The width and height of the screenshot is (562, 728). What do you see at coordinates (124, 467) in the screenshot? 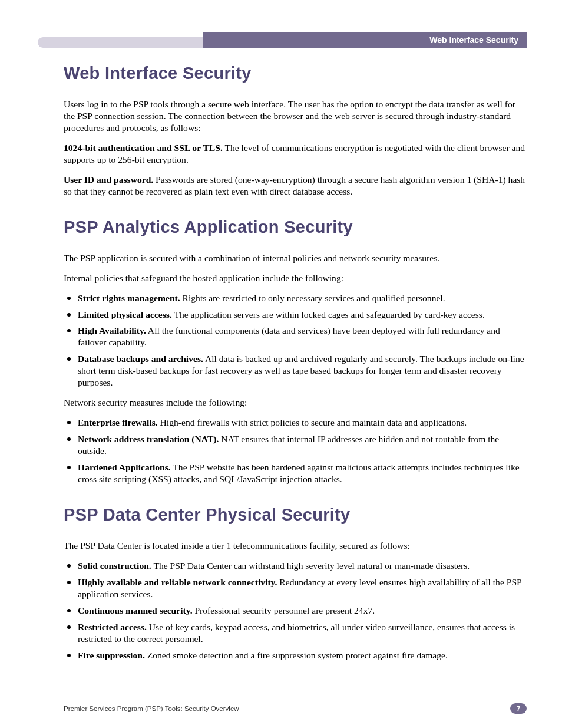
I see `bold-lead: Hardened Applications.` at bounding box center [124, 467].